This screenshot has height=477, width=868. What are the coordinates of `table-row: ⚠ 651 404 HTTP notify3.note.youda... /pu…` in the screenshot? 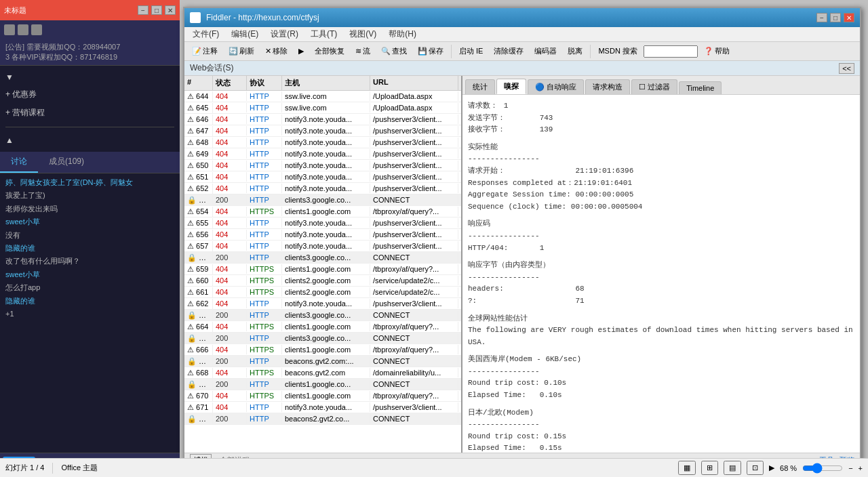 It's located at (323, 178).